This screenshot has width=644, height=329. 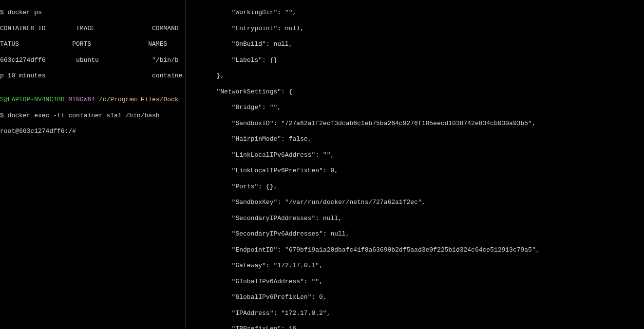 What do you see at coordinates (415, 297) in the screenshot?
I see `json-line: "GlobalIPv6PrefixLen": 0,` at bounding box center [415, 297].